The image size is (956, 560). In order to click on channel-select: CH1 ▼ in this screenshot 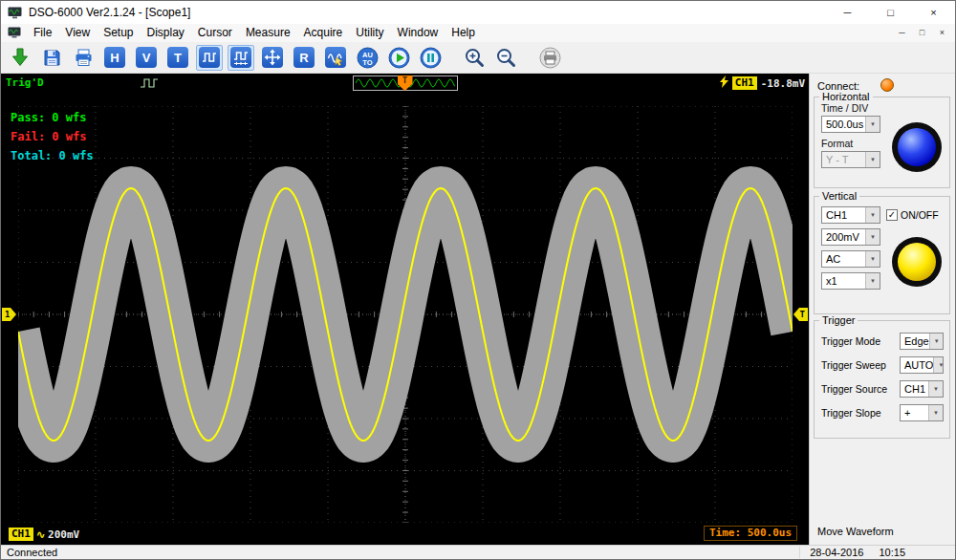, I will do `click(851, 215)`.